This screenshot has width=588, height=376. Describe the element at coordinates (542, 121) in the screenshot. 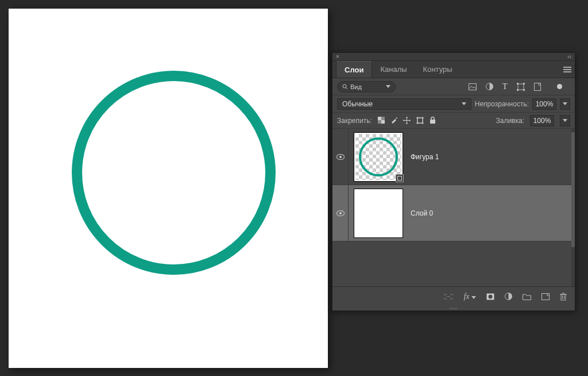

I see `fill-value: 100%` at that location.